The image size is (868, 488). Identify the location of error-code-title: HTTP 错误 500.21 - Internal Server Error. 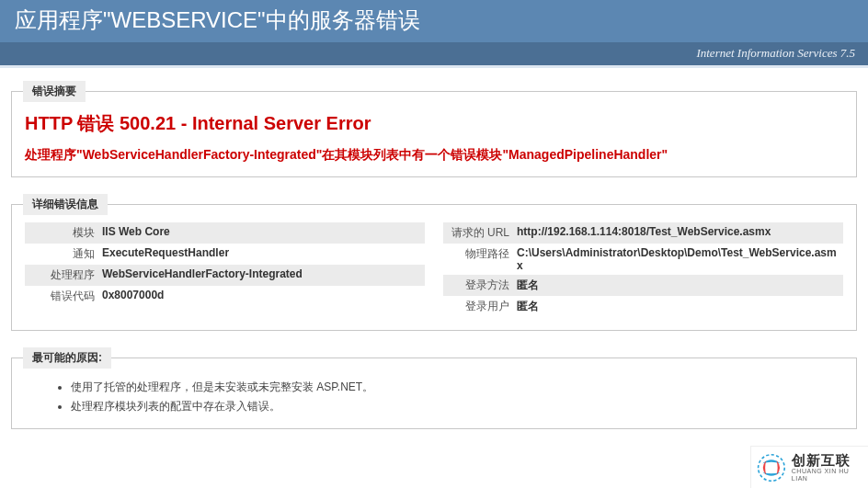
(434, 123).